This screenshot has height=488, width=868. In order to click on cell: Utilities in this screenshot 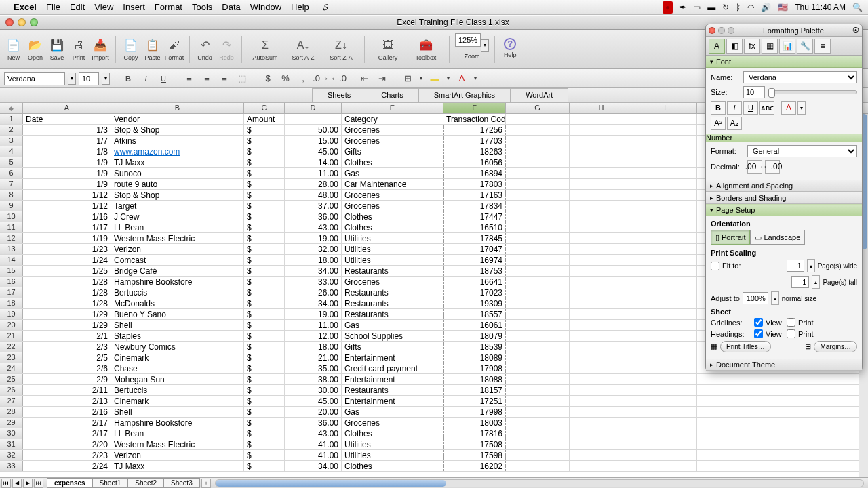, I will do `click(393, 239)`.